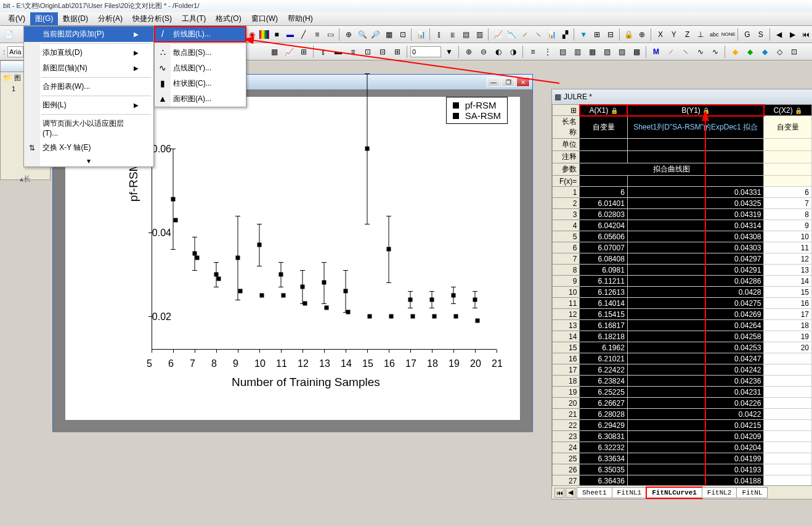 The image size is (812, 526). Describe the element at coordinates (193, 18) in the screenshot. I see `menu-item: 工具(T)` at that location.